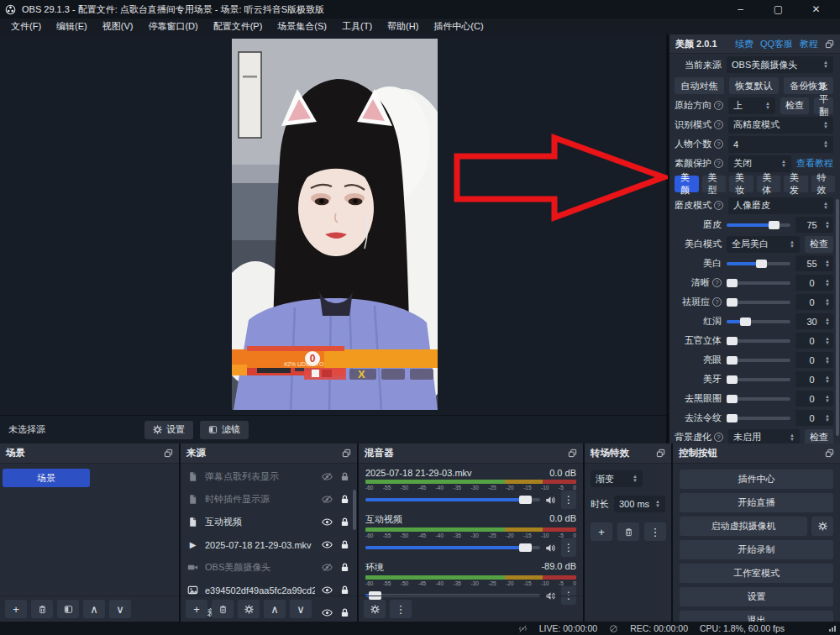  Describe the element at coordinates (822, 526) in the screenshot. I see `virtual-camera-config-button` at that location.